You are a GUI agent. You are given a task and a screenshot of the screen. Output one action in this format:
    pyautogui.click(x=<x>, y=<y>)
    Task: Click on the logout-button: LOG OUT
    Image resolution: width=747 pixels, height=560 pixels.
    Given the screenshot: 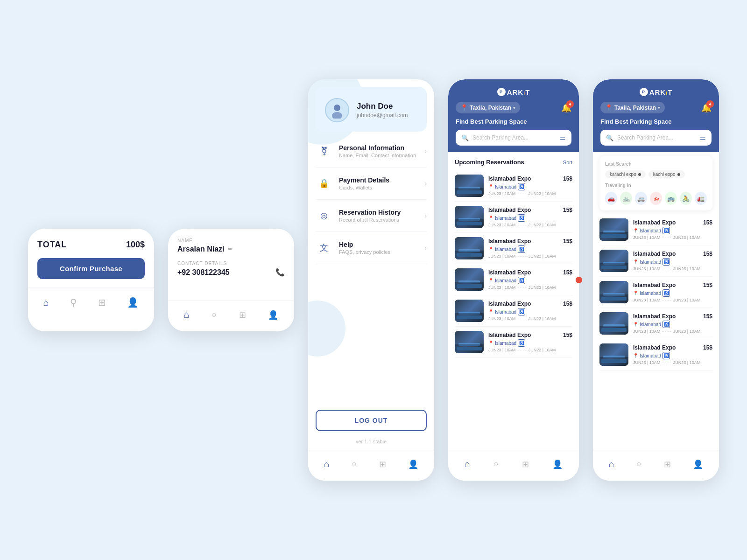 What is the action you would take?
    pyautogui.click(x=371, y=420)
    